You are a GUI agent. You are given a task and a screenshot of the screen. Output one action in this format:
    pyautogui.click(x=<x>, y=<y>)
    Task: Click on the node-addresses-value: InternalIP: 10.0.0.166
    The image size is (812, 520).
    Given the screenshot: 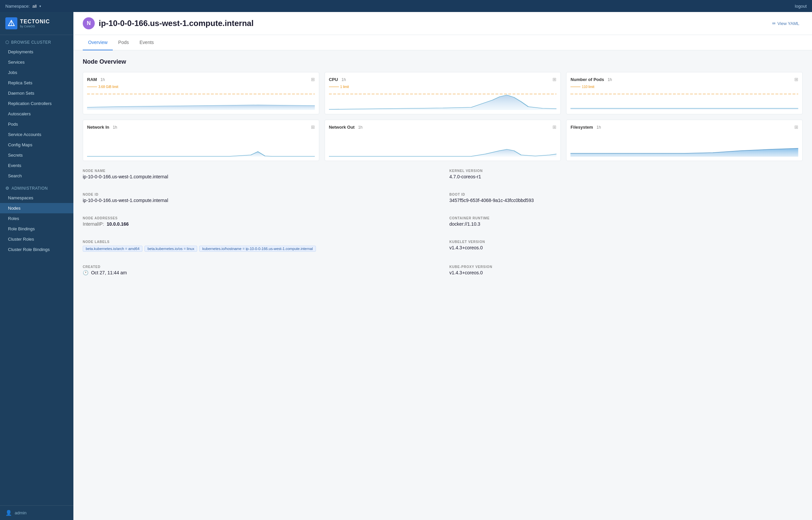 What is the action you would take?
    pyautogui.click(x=260, y=224)
    